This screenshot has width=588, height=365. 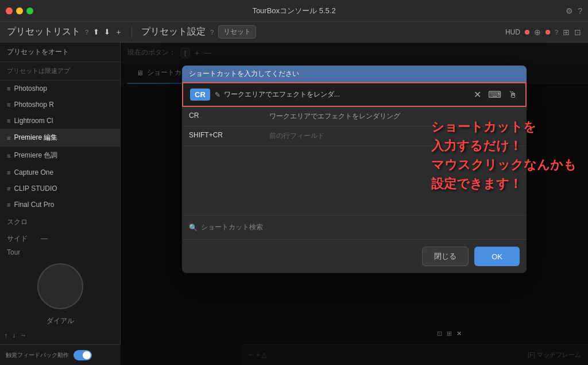 What do you see at coordinates (574, 11) in the screenshot?
I see `titlebar-icons: ⚙ ?` at bounding box center [574, 11].